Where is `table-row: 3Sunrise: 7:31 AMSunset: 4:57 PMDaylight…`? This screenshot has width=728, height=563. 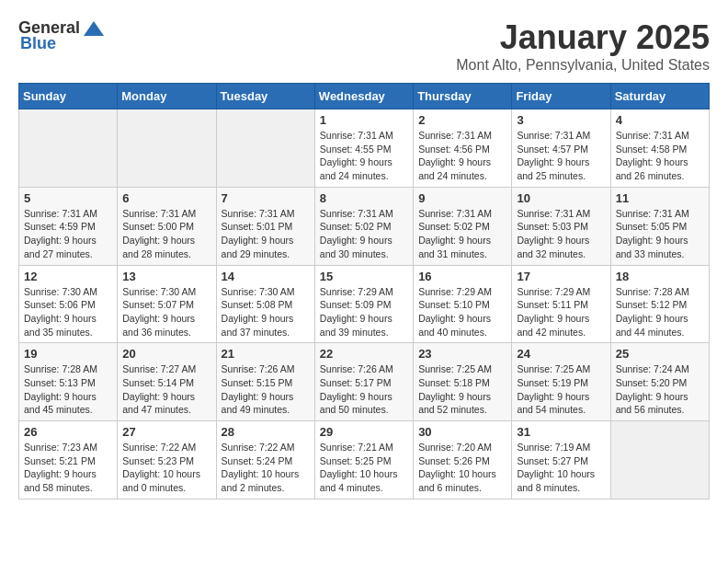
table-row: 3Sunrise: 7:31 AMSunset: 4:57 PMDaylight… is located at coordinates (561, 149).